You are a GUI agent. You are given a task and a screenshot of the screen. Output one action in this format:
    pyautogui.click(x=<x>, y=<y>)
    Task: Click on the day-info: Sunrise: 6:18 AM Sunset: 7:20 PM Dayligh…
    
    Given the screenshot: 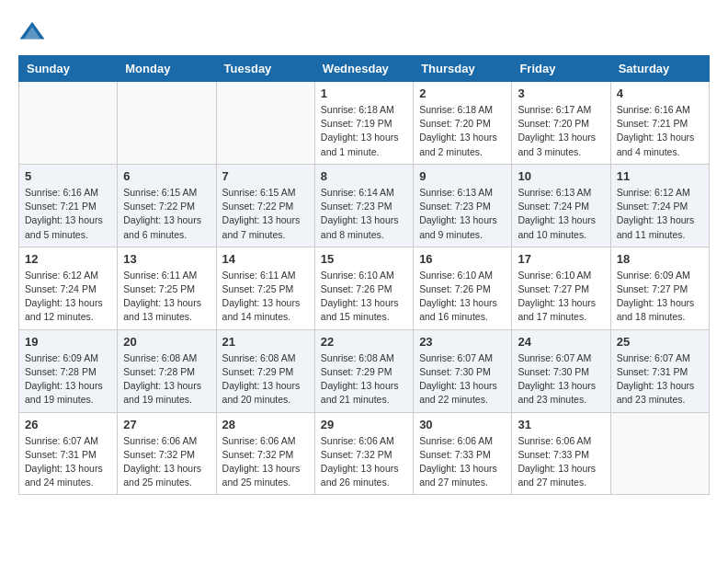 What is the action you would take?
    pyautogui.click(x=462, y=131)
    